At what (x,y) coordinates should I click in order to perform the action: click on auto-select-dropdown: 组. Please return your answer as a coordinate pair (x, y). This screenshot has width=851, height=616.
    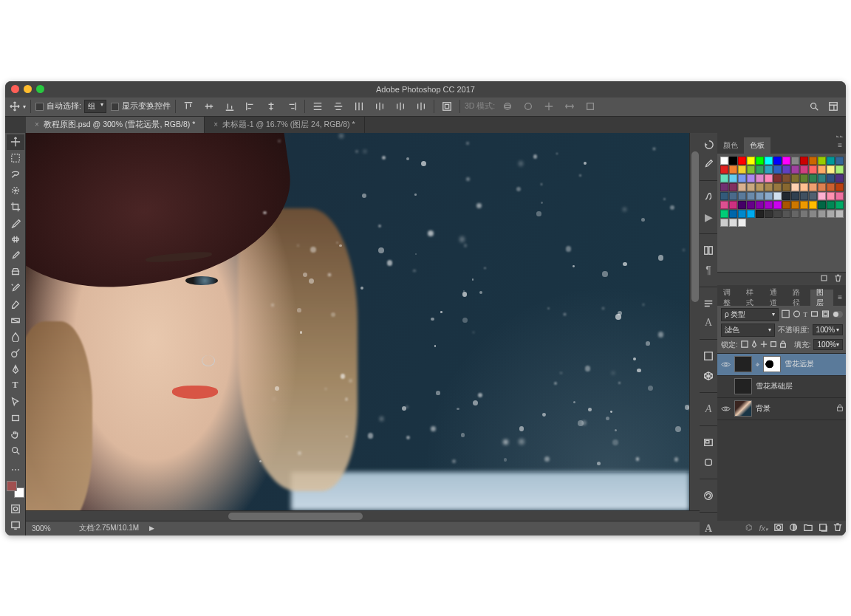
    Looking at the image, I should click on (95, 106).